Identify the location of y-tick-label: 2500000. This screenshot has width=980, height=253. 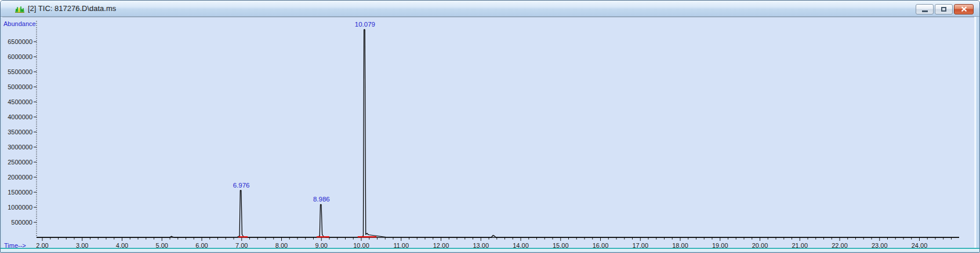
(20, 162).